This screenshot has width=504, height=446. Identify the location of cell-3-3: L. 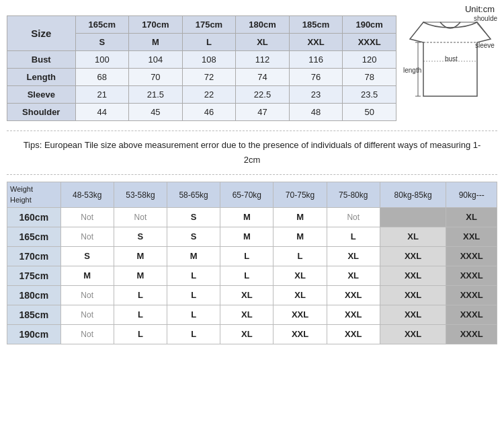
(247, 276).